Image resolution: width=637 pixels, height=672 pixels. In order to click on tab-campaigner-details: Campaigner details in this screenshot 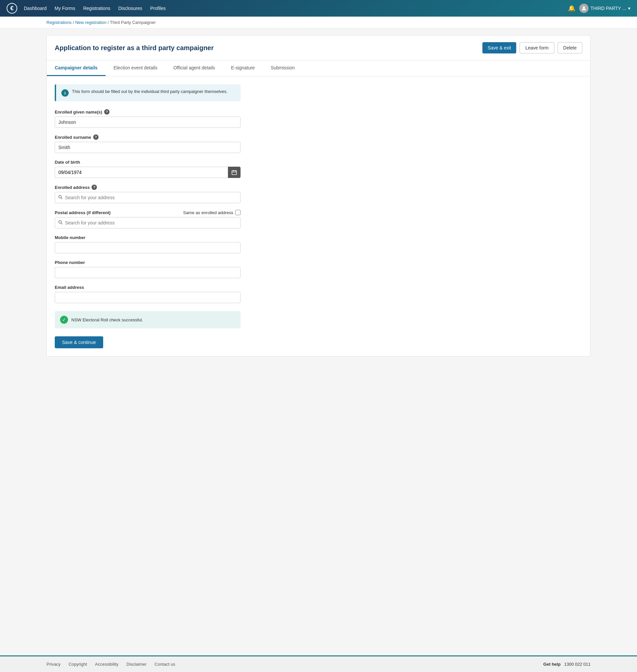, I will do `click(76, 68)`.